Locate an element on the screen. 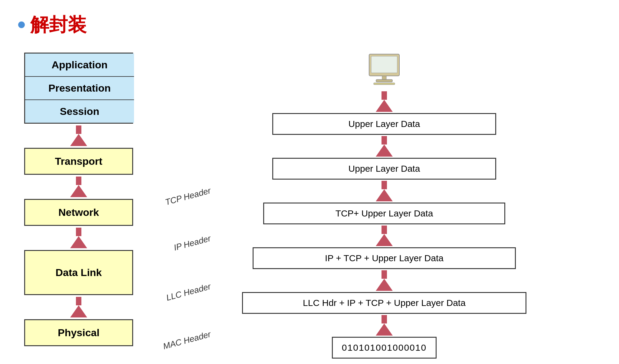 The image size is (619, 364). tcp-header-label: TCP Header is located at coordinates (175, 200).